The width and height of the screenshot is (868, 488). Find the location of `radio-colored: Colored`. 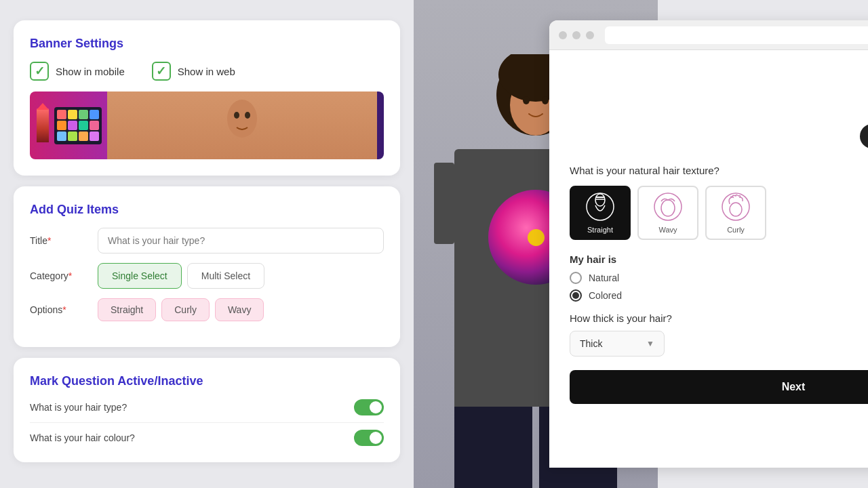

radio-colored: Colored is located at coordinates (719, 296).